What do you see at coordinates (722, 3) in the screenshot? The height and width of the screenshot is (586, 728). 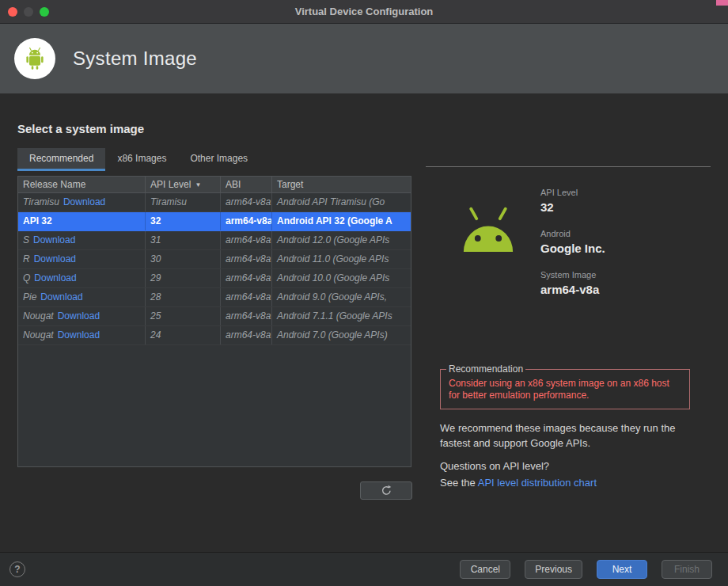 I see `background-window-sliver` at bounding box center [722, 3].